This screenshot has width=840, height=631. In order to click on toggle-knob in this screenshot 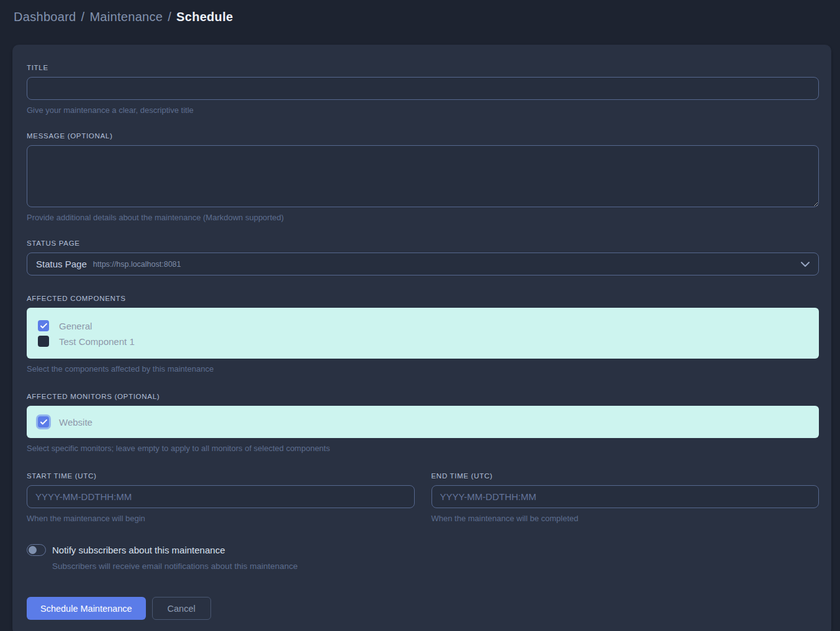, I will do `click(32, 550)`.